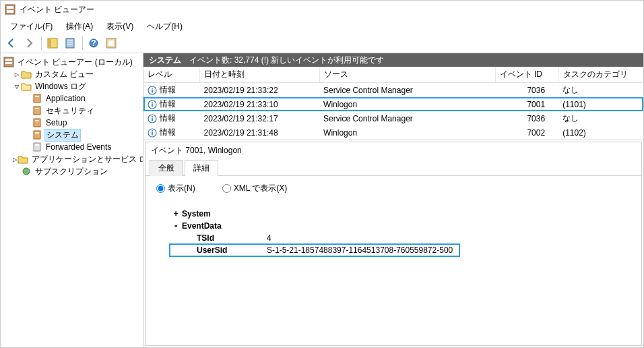  Describe the element at coordinates (176, 226) in the screenshot. I see `minus-icon: -` at that location.